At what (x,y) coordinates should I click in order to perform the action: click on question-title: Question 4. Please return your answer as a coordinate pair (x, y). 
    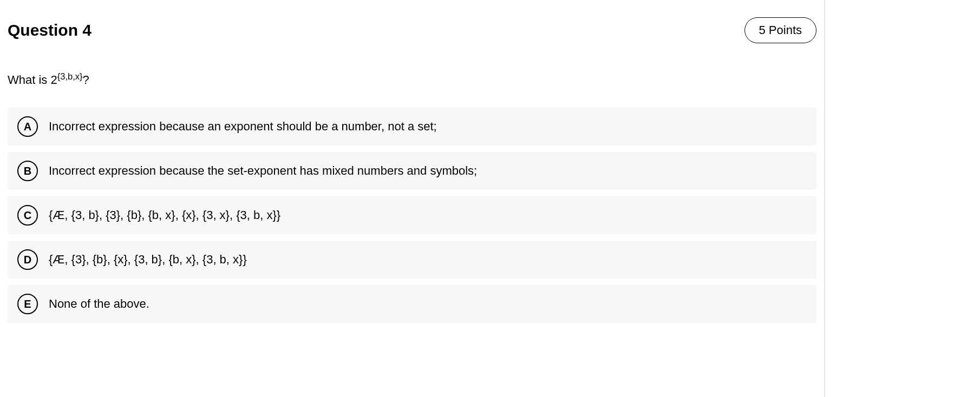
    Looking at the image, I should click on (50, 30).